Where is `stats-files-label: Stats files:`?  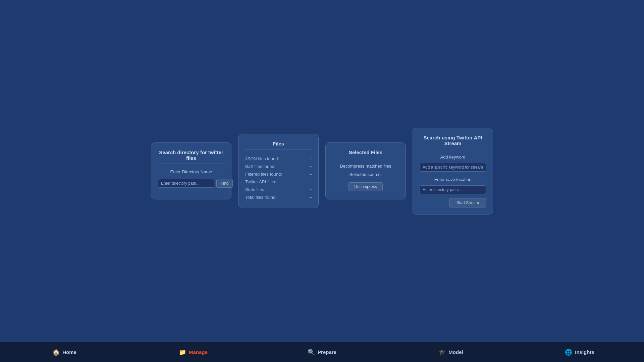 stats-files-label: Stats files: is located at coordinates (255, 190).